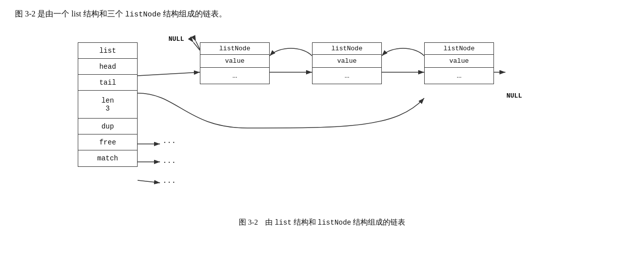  What do you see at coordinates (235, 76) in the screenshot?
I see `ln1-dots: ...` at bounding box center [235, 76].